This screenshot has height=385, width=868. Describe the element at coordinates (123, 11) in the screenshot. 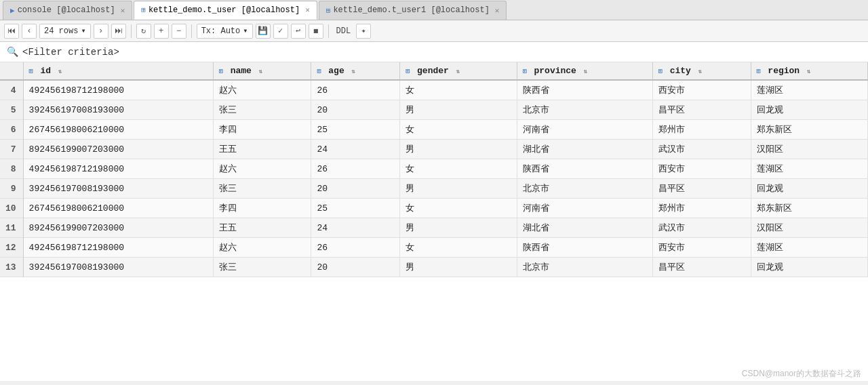

I see `tab-console-close: ✕` at that location.